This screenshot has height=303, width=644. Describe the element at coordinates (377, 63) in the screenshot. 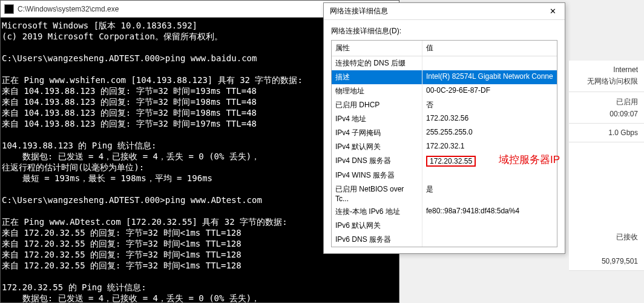

I see `property-name: 连接特定的 DNS 后缀` at that location.